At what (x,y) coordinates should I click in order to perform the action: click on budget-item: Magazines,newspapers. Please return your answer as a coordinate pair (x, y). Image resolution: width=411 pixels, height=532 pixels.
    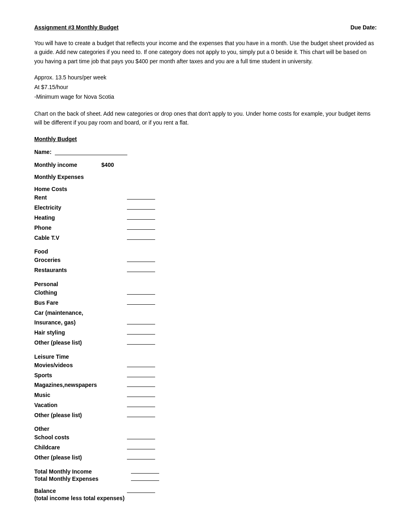
    Looking at the image, I should click on (206, 385).